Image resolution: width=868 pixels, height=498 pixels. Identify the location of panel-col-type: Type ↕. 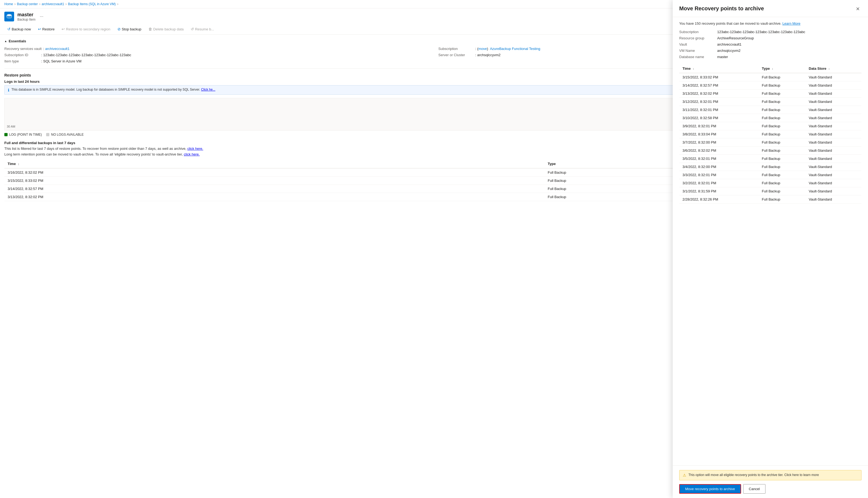
(782, 68).